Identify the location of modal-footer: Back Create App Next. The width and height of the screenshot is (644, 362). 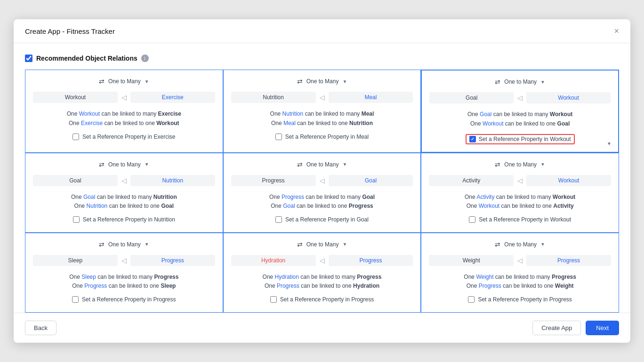
(322, 328).